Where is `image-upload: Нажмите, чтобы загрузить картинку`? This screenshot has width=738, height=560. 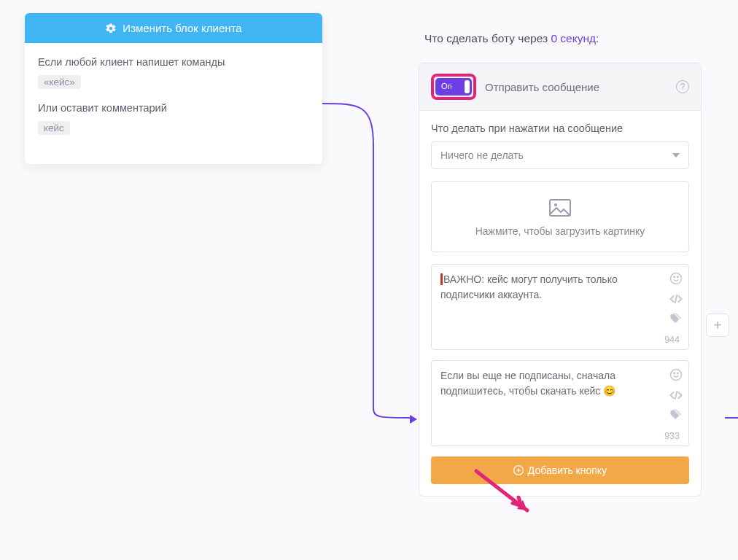 image-upload: Нажмите, чтобы загрузить картинку is located at coordinates (560, 217).